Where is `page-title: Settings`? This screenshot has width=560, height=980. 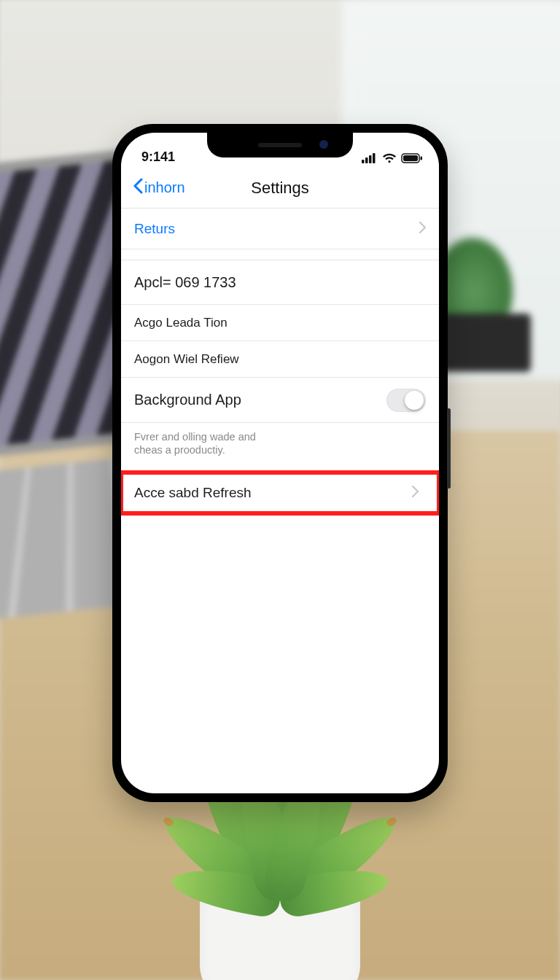
page-title: Settings is located at coordinates (280, 188).